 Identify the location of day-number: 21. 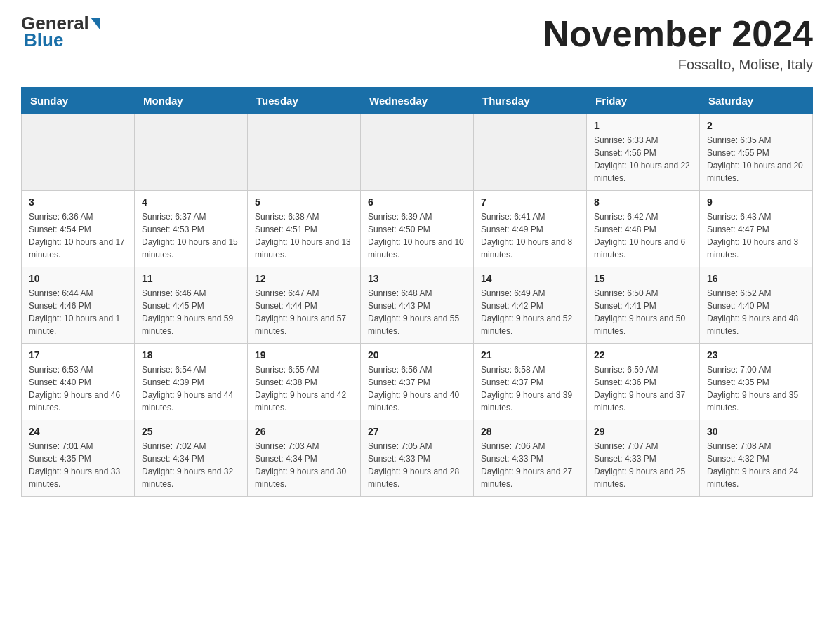
(530, 355).